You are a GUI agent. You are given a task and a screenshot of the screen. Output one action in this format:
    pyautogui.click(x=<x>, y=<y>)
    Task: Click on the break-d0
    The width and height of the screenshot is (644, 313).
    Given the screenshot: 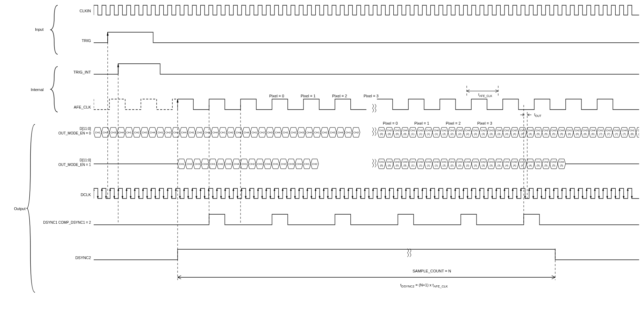 What is the action you would take?
    pyautogui.click(x=375, y=132)
    